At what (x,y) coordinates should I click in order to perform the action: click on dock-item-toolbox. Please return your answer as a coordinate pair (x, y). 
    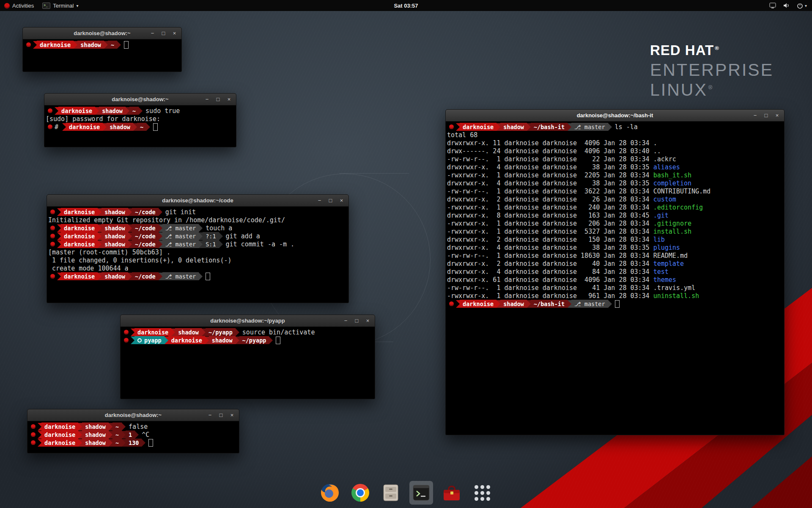
    Looking at the image, I should click on (452, 493).